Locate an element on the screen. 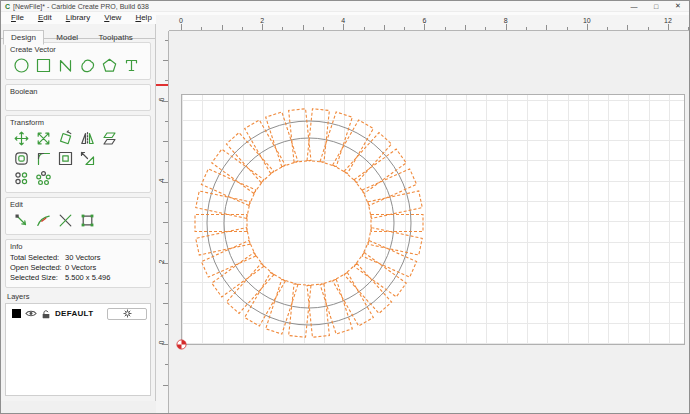  layer-settings-button is located at coordinates (127, 314).